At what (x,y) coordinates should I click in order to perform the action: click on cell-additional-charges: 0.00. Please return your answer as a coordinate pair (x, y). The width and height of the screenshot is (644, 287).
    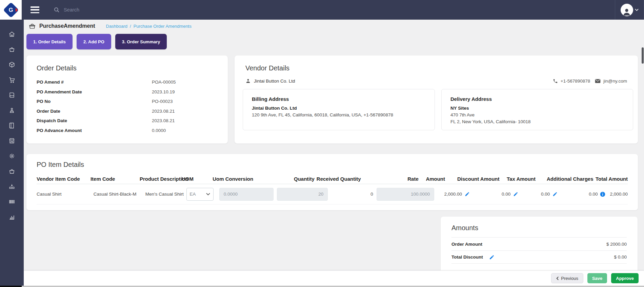
    Looking at the image, I should click on (580, 194).